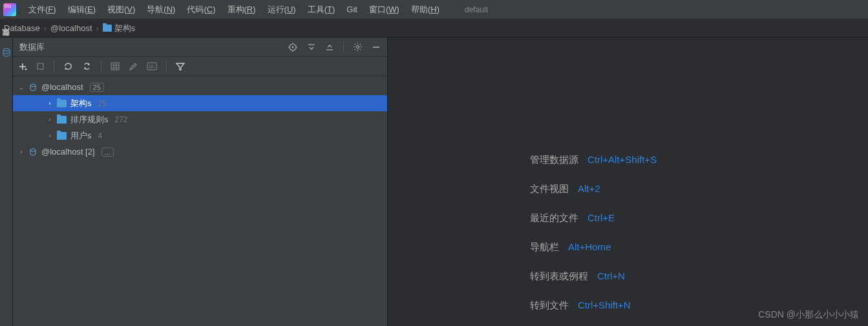 The width and height of the screenshot is (868, 326). What do you see at coordinates (43, 10) in the screenshot?
I see `menu-item-F: 文件(F)` at bounding box center [43, 10].